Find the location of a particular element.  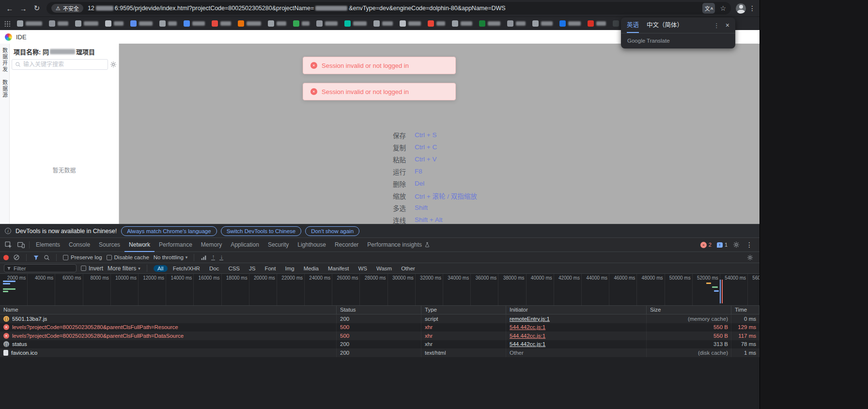

network-request-row: favicon.ico 200 text/html Other (disk ca… is located at coordinates (380, 353).